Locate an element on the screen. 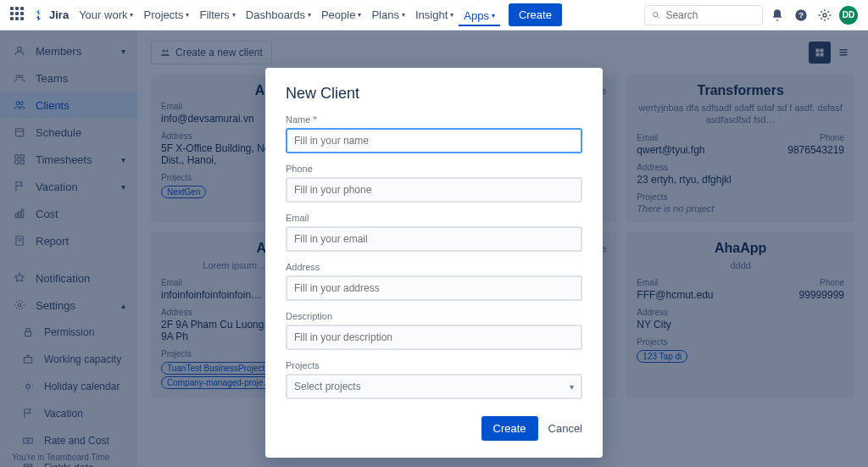 The width and height of the screenshot is (868, 467). projects-select: Select projects ▾ is located at coordinates (434, 386).